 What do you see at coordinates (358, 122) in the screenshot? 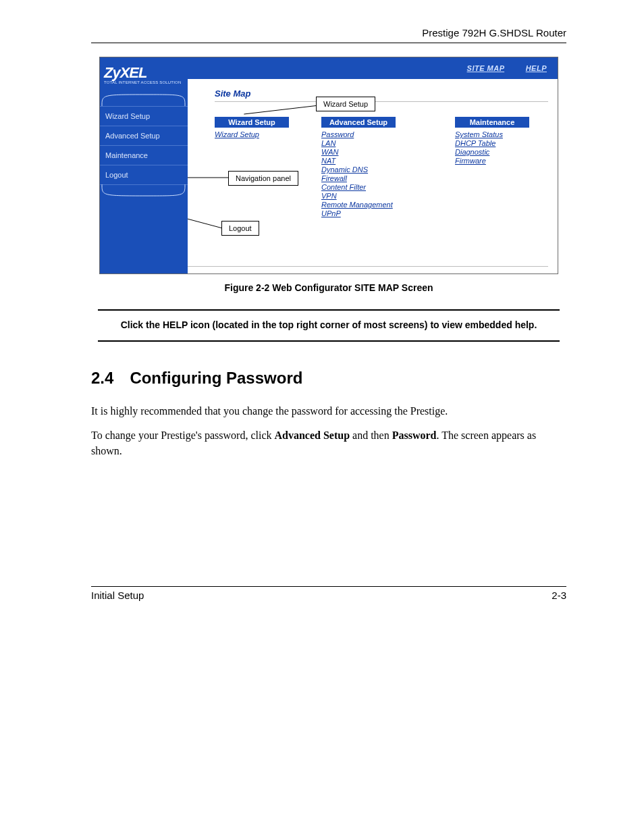
I see `col-advanced-title: Advanced Setup` at bounding box center [358, 122].